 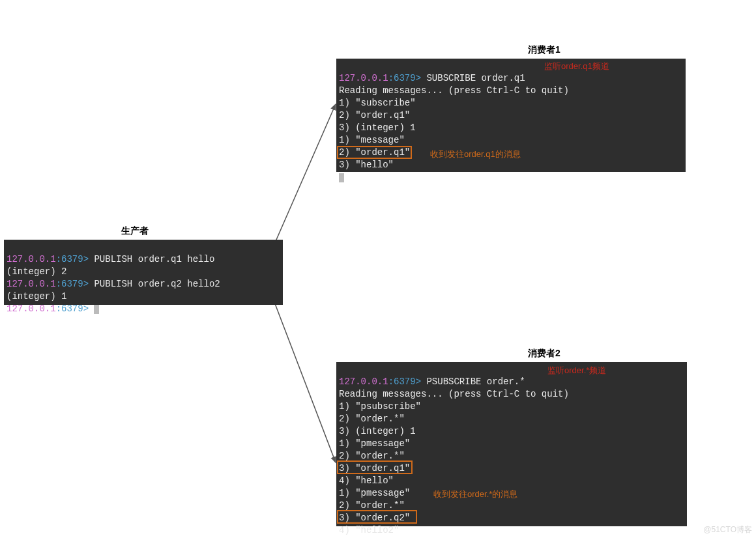 What do you see at coordinates (31, 259) in the screenshot?
I see `producer-line0-ip: 127.0.0.1` at bounding box center [31, 259].